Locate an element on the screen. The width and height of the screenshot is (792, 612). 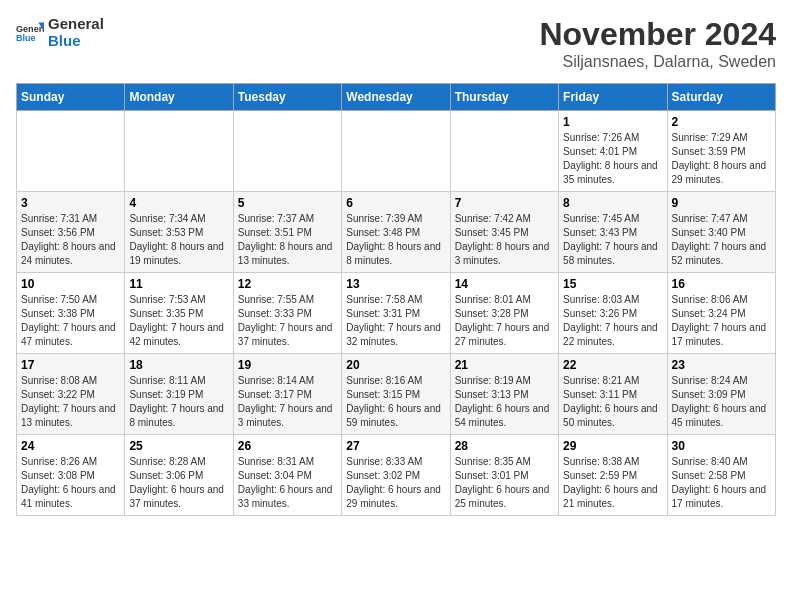
day-info: Sunrise: 8:33 AM Sunset: 3:02 PM Dayligh… is located at coordinates (396, 483).